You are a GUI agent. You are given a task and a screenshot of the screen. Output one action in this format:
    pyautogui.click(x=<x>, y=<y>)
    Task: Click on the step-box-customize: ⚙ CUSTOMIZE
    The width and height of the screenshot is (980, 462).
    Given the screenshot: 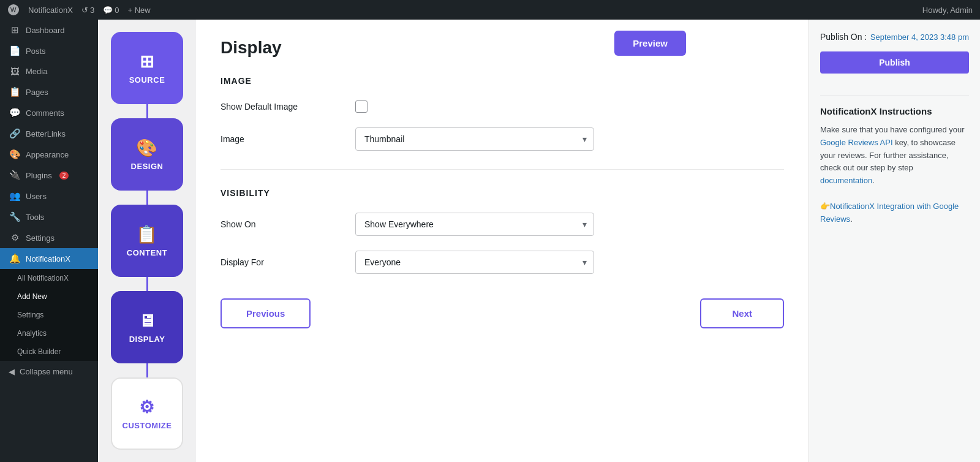 What is the action you would take?
    pyautogui.click(x=147, y=414)
    